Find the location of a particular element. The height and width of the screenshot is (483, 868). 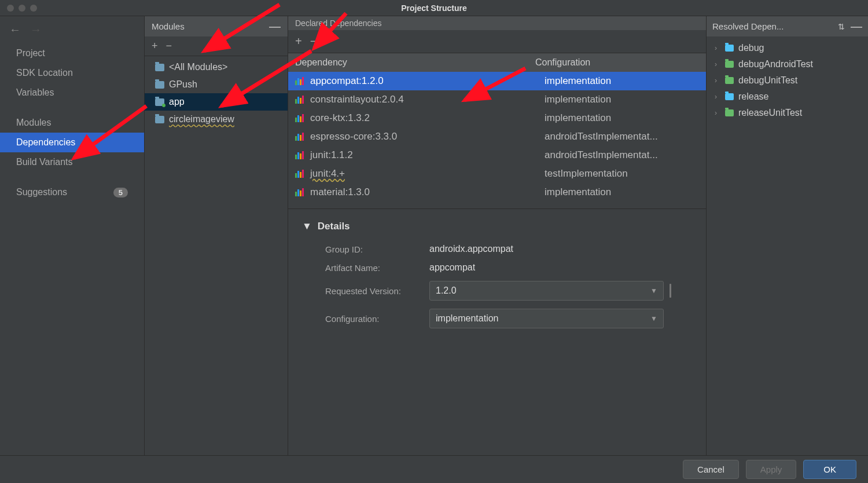

tree-item: ›debugUnitTest is located at coordinates (787, 80).